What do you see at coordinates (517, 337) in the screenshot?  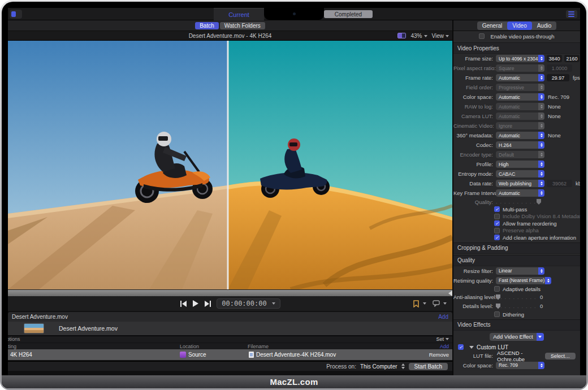 I see `add-video-effect-button: Add Video Effect` at bounding box center [517, 337].